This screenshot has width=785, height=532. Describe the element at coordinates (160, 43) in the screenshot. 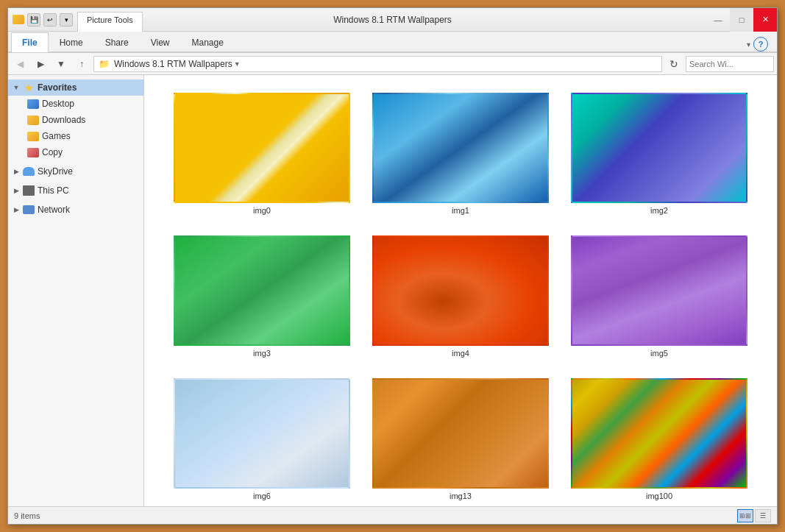

I see `tab-view: View` at that location.